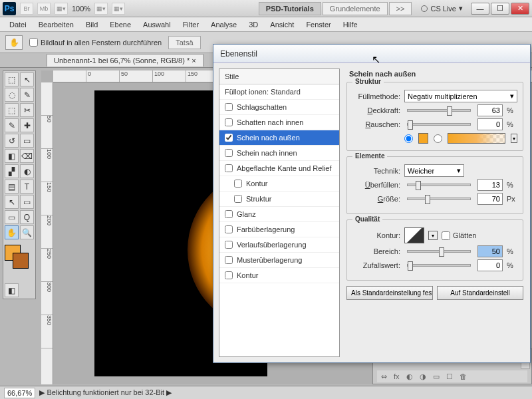 The height and width of the screenshot is (399, 532). What do you see at coordinates (27, 141) in the screenshot?
I see `history-brush-tool: ▭` at bounding box center [27, 141].